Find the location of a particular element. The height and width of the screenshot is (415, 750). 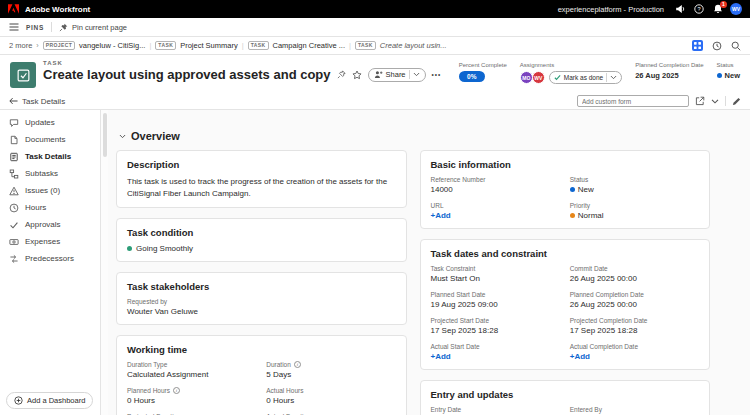

add-url-link: +Add is located at coordinates (496, 216).